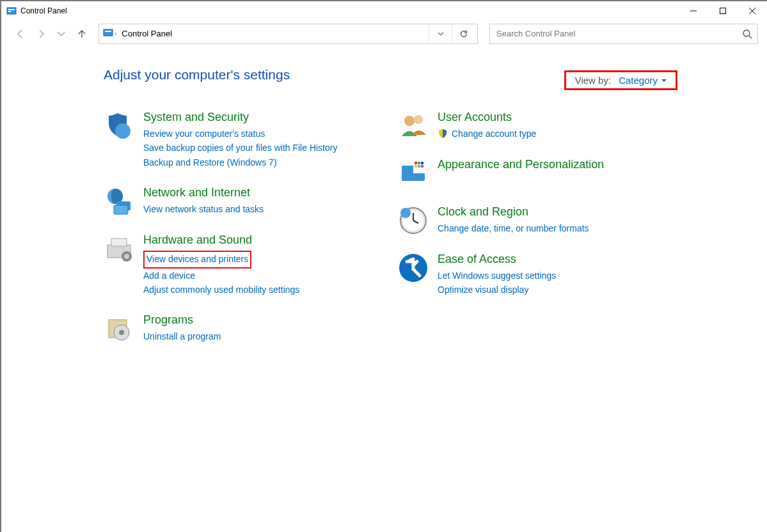  What do you see at coordinates (241, 118) in the screenshot?
I see `category-title: System and Security` at bounding box center [241, 118].